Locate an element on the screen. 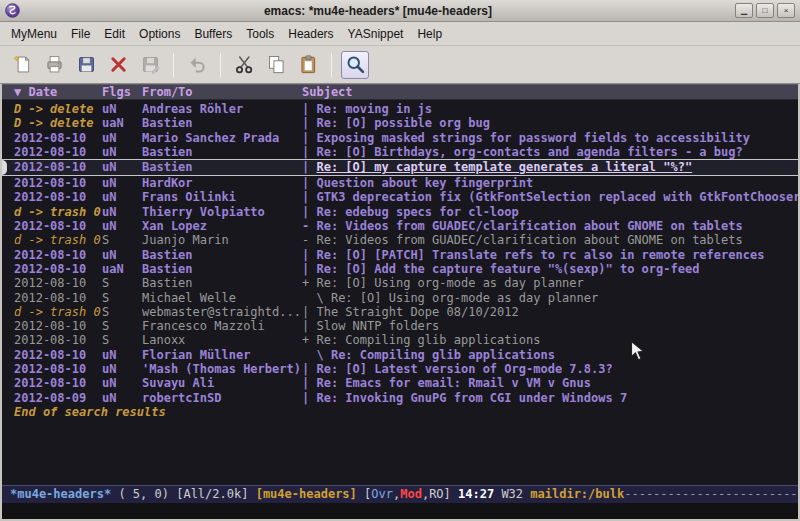  subject-text: The Straight Dope 08/10/2012 is located at coordinates (417, 312).